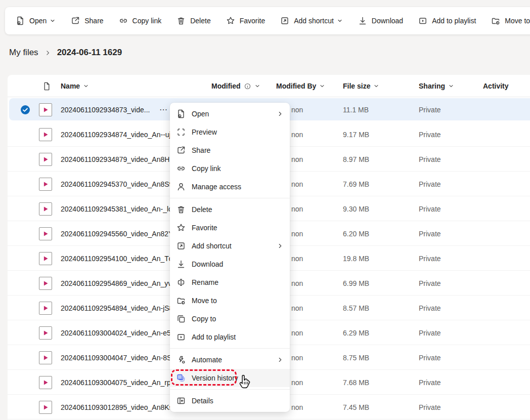 The image size is (530, 420). What do you see at coordinates (115, 357) in the screenshot?
I see `file-name: 20240611093004047_video_An-8Sr` at bounding box center [115, 357].